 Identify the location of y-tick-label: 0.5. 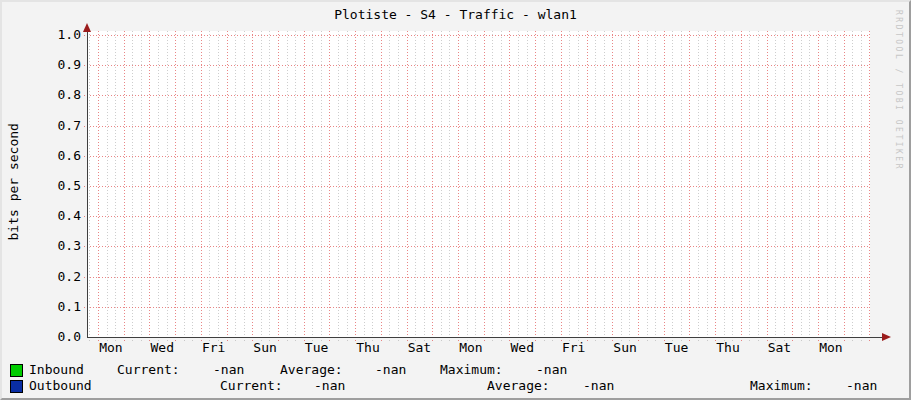
(62, 186).